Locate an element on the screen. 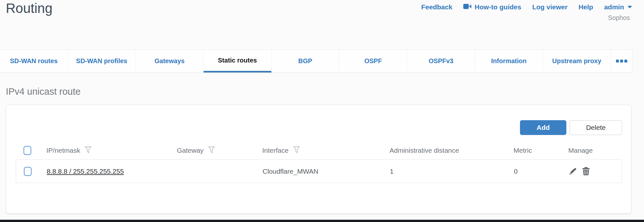 The height and width of the screenshot is (222, 644). column-header-ip-netmask: IP/netmask is located at coordinates (63, 150).